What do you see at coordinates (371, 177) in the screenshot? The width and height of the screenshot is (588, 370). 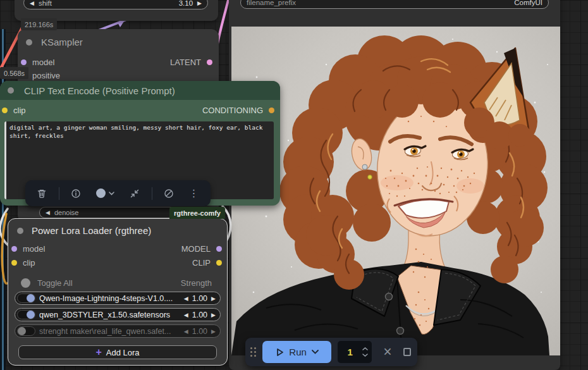 I see `earring-gold` at bounding box center [371, 177].